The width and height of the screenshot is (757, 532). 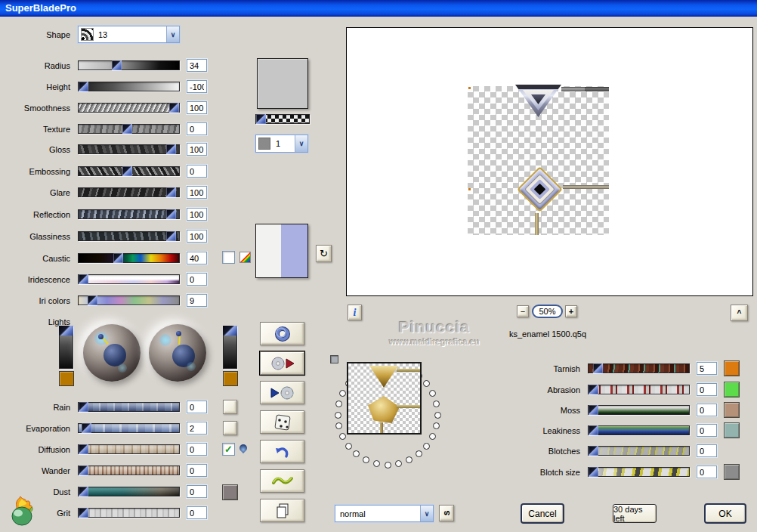 I want to click on iri-colors-slider, so click(x=128, y=301).